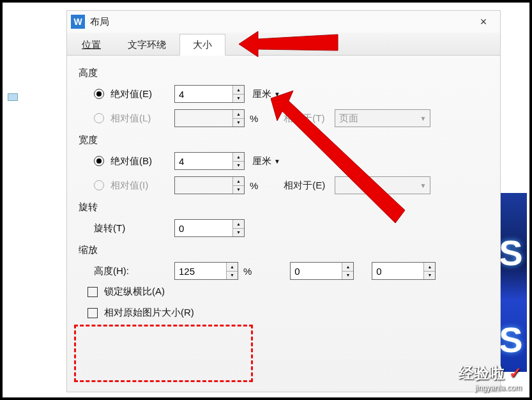  Describe the element at coordinates (284, 313) in the screenshot. I see `relative-original-row: 相对原始图片大小(R)` at that location.